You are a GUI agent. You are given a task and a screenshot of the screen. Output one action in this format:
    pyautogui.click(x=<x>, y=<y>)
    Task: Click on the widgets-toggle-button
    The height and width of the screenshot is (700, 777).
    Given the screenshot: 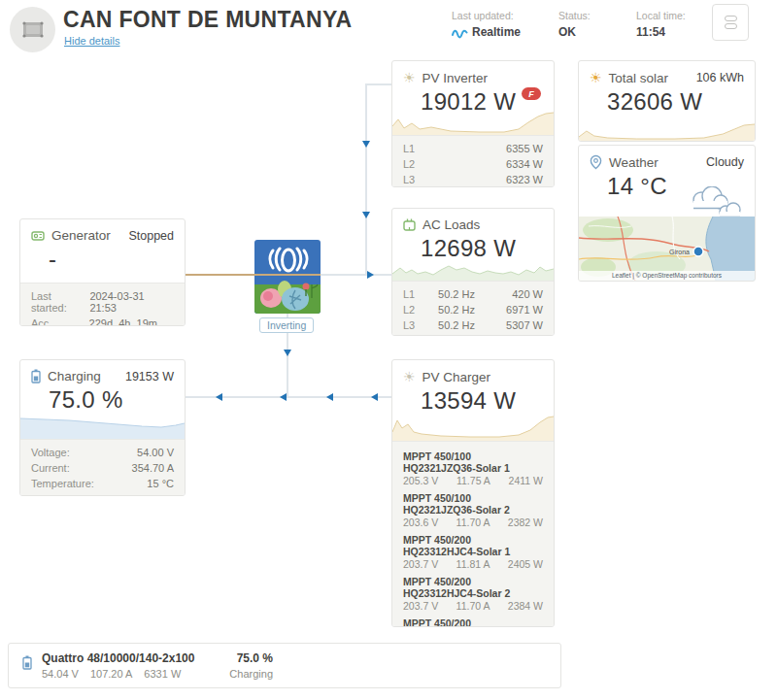 What is the action you would take?
    pyautogui.click(x=730, y=22)
    